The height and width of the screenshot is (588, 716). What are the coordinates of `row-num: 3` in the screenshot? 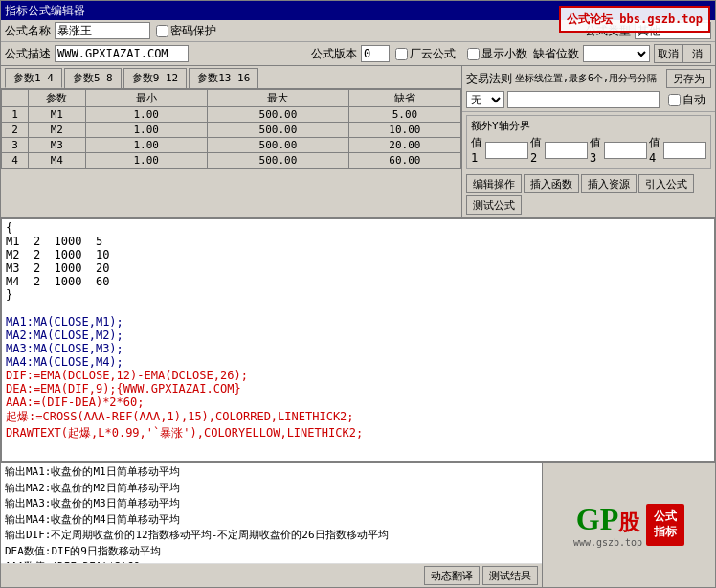 It's located at (15, 146).